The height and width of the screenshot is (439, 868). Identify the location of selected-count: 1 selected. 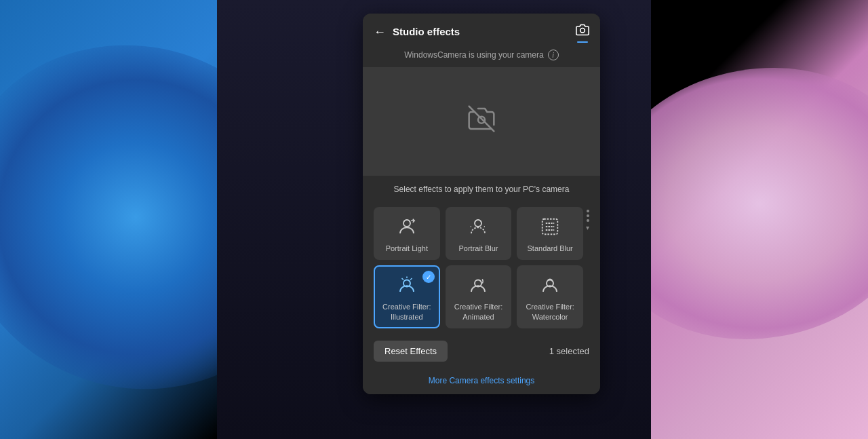
(570, 351).